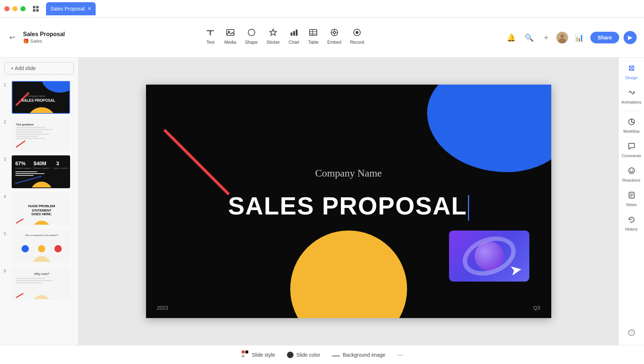 Image resolution: width=644 pixels, height=364 pixels. Describe the element at coordinates (334, 32) in the screenshot. I see `embed-icon` at that location.